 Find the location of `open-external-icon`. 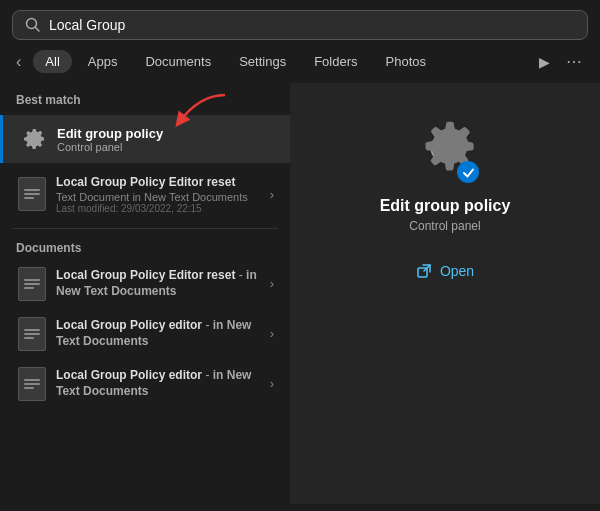

open-external-icon is located at coordinates (424, 271).